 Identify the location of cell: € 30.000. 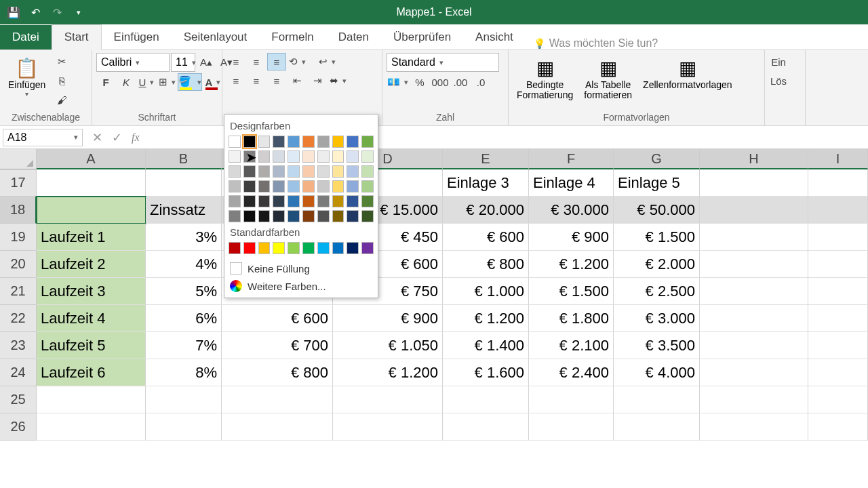
(571, 210).